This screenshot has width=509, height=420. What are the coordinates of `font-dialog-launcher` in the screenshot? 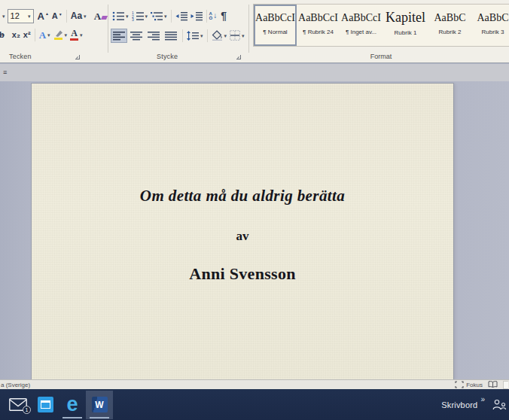 It's located at (78, 57).